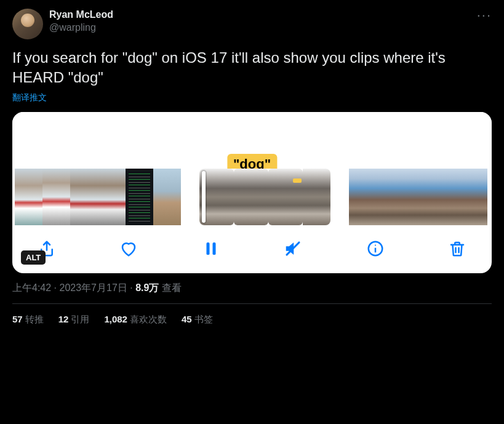  I want to click on video-timeline, so click(252, 197).